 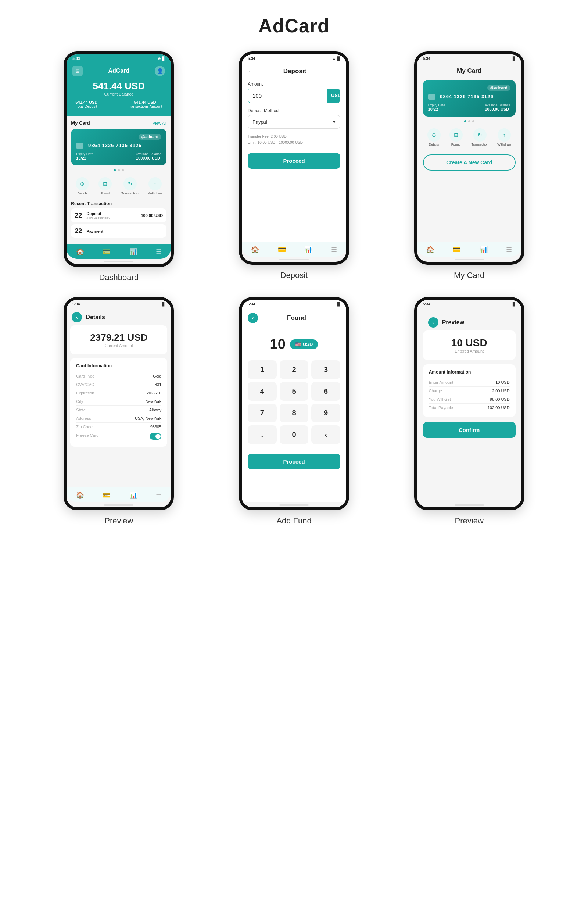 What do you see at coordinates (77, 317) in the screenshot?
I see `back-button-details: ‹` at bounding box center [77, 317].